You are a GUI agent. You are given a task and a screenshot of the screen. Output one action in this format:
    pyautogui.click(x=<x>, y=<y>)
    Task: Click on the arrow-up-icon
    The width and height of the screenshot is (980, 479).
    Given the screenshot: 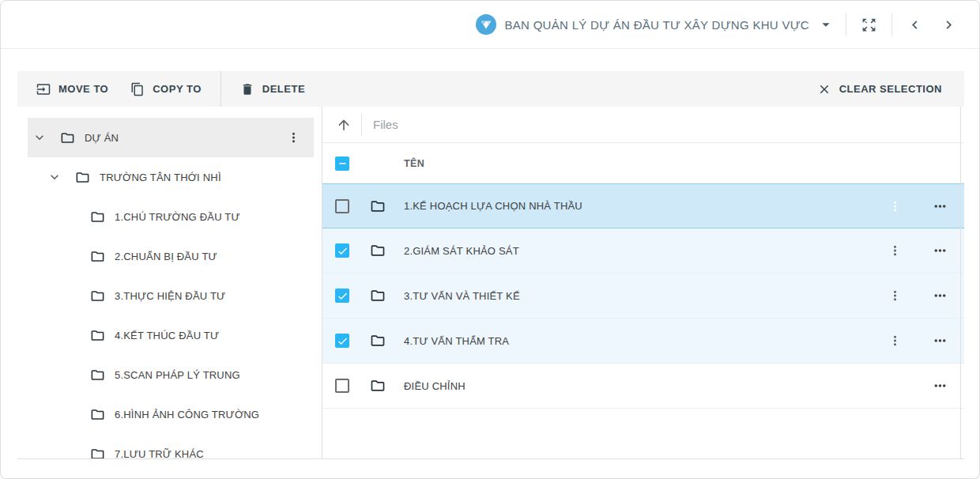 What is the action you would take?
    pyautogui.click(x=344, y=125)
    